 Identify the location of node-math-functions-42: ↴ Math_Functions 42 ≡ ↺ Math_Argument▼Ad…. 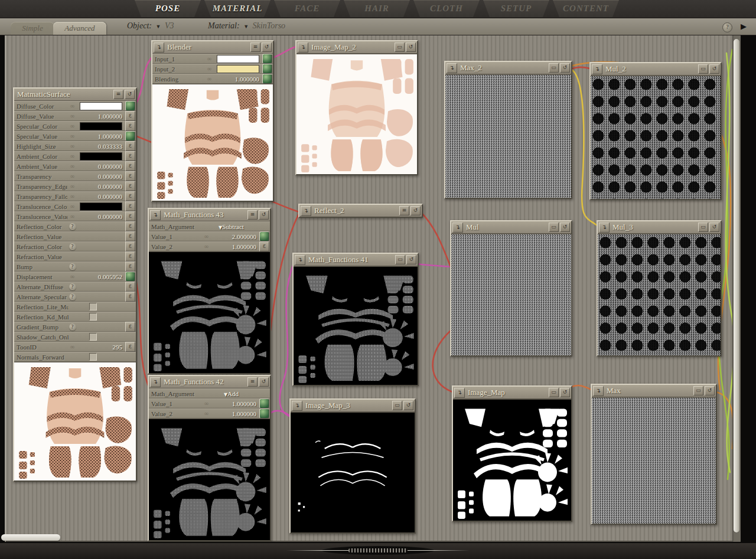
(209, 458).